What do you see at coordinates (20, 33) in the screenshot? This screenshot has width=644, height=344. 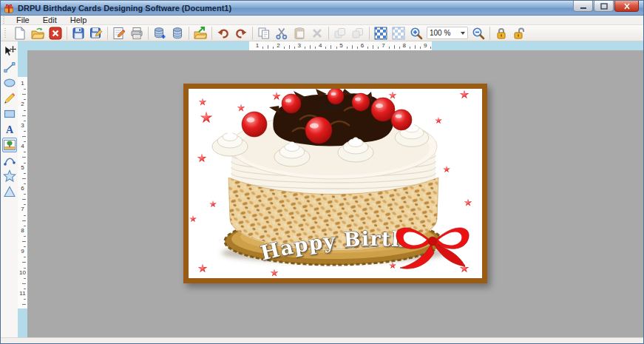 I see `new-document-button` at bounding box center [20, 33].